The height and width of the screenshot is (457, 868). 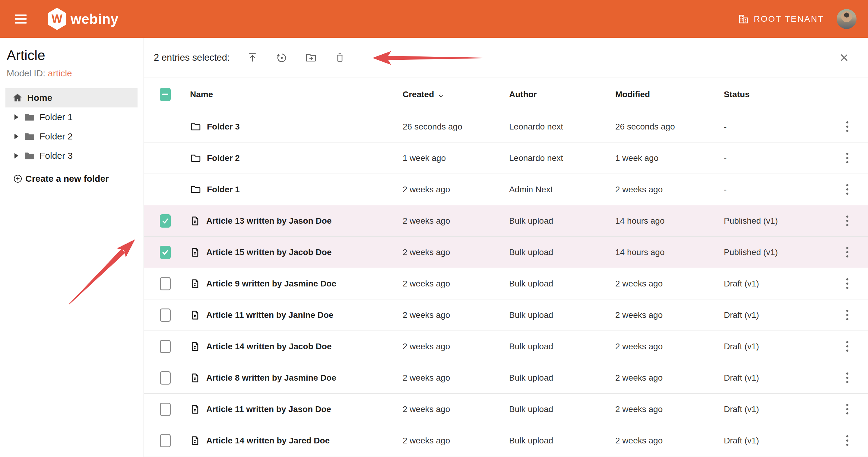 I want to click on table-row: Article 15 written by Jacob Doe 2 weeks …, so click(x=506, y=252).